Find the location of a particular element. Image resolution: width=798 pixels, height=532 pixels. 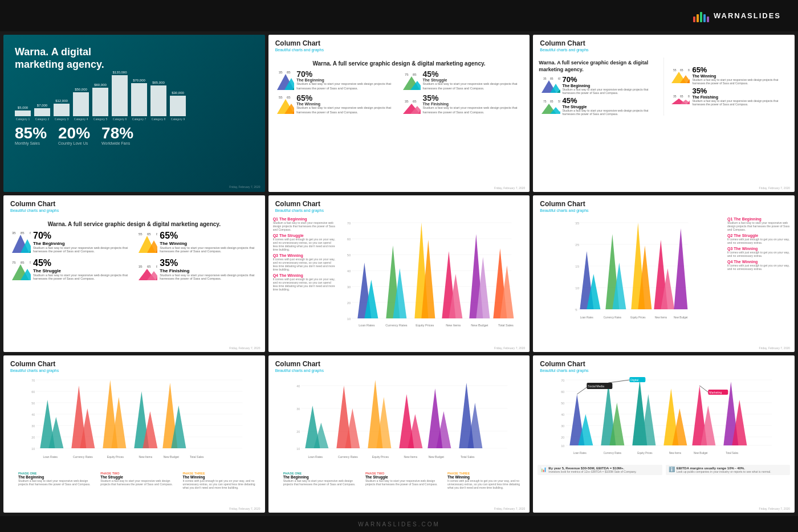

bottom-bar: WARNASLIDES.COM is located at coordinates (399, 524).